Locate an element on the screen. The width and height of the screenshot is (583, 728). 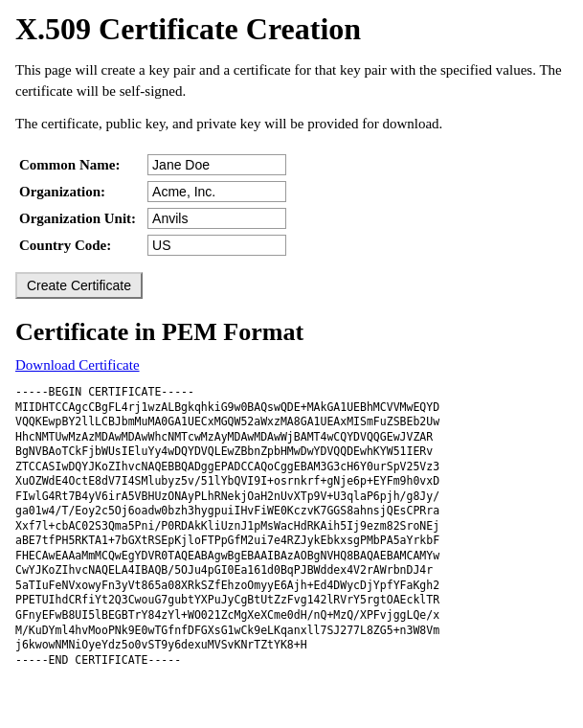
org-unit-input is located at coordinates (216, 218).